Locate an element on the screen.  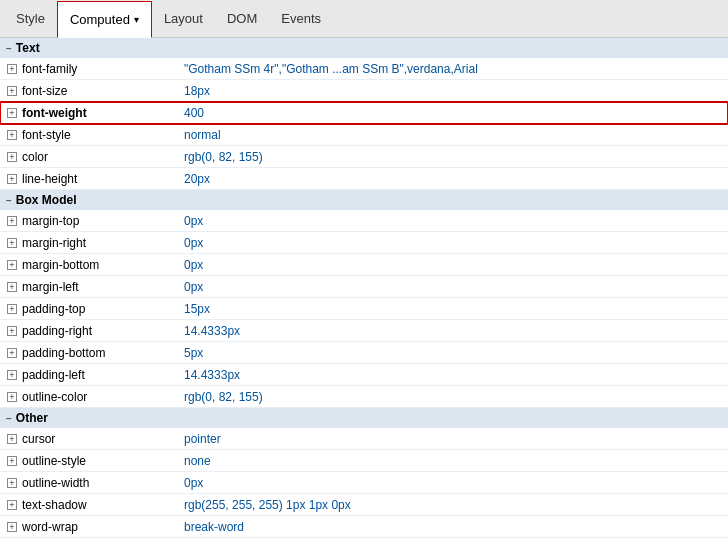
prop-name-padding-left: padding-left is located at coordinates (100, 375).